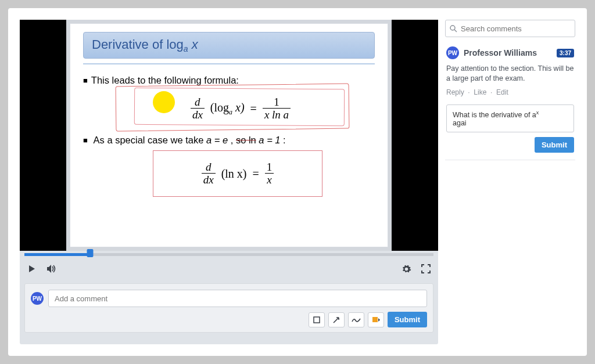 The image size is (595, 364). I want to click on gear-icon, so click(406, 269).